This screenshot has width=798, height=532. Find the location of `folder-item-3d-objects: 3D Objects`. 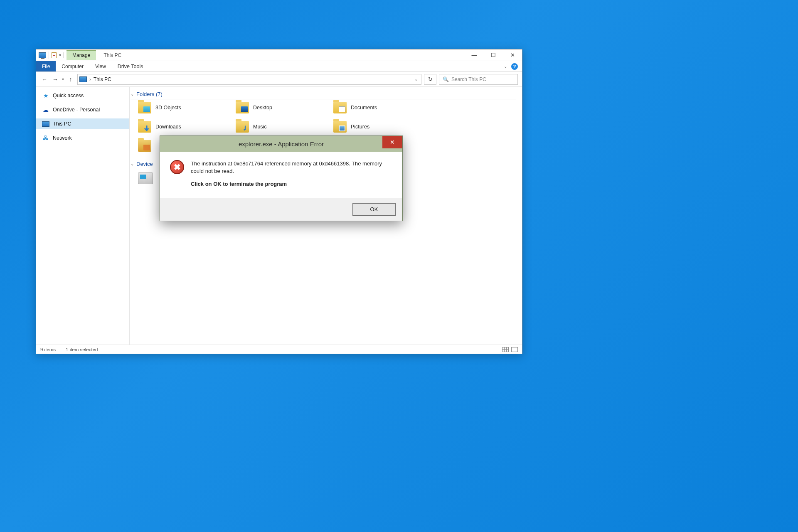

folder-item-3d-objects: 3D Objects is located at coordinates (187, 108).